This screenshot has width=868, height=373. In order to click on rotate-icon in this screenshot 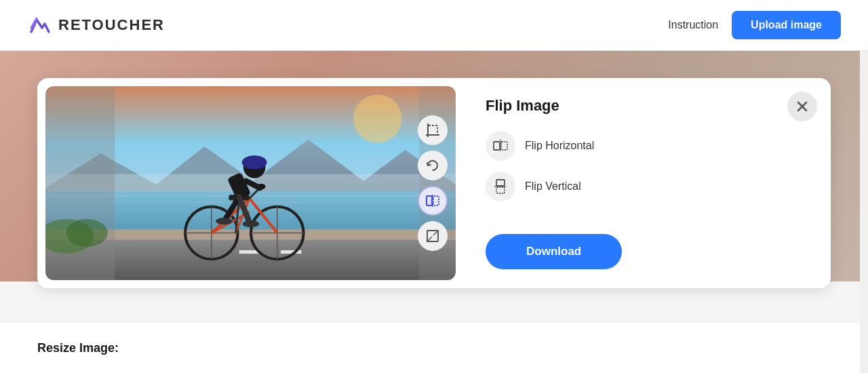, I will do `click(433, 165)`.